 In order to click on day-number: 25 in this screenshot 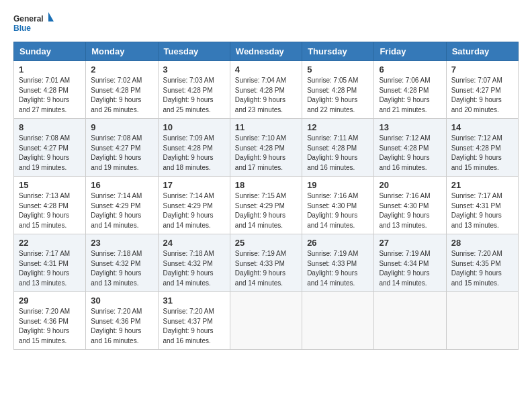, I will do `click(266, 243)`.